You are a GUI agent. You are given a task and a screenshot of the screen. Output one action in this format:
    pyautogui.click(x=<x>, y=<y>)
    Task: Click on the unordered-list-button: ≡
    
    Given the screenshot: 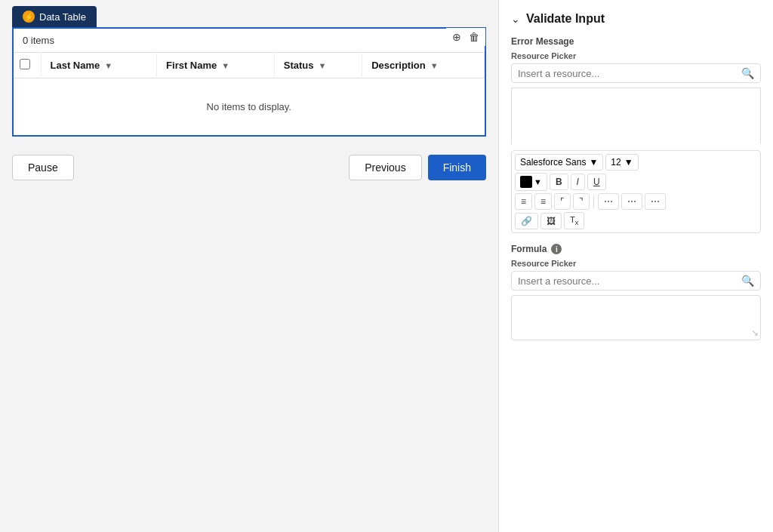 What is the action you would take?
    pyautogui.click(x=524, y=201)
    